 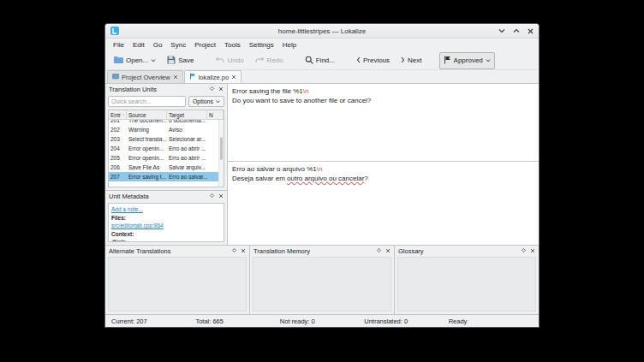 I want to click on spellcheck-marked-text: outro arquivo ou cancelar, so click(x=325, y=178).